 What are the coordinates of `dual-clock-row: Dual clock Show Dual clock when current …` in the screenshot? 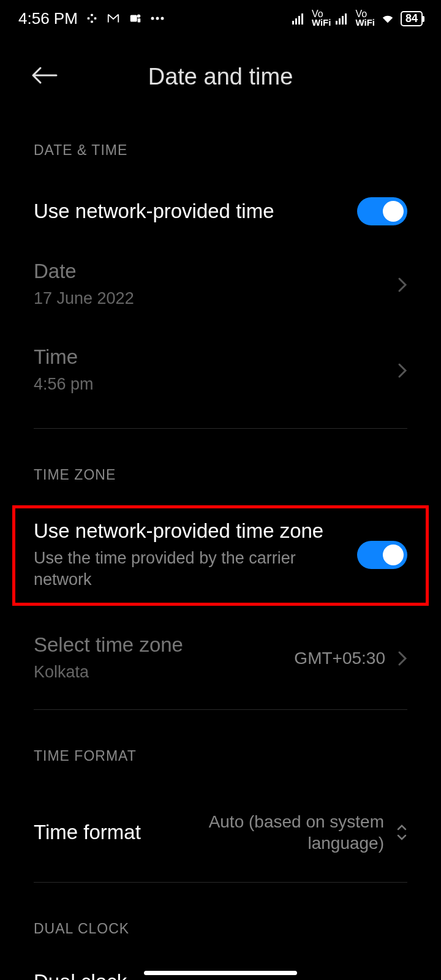 It's located at (221, 970).